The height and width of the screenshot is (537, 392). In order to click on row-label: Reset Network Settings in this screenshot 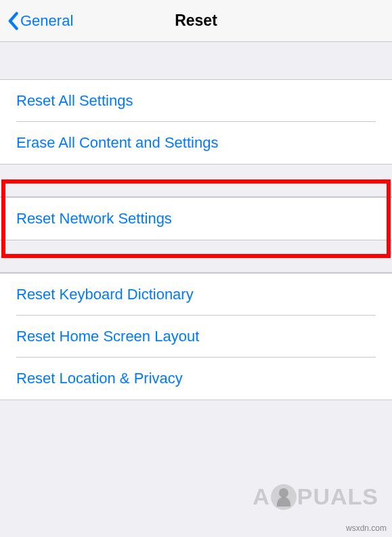, I will do `click(196, 219)`.